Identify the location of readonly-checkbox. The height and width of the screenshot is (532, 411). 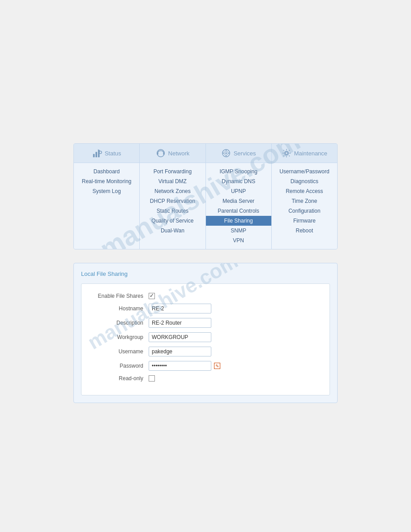
(152, 378).